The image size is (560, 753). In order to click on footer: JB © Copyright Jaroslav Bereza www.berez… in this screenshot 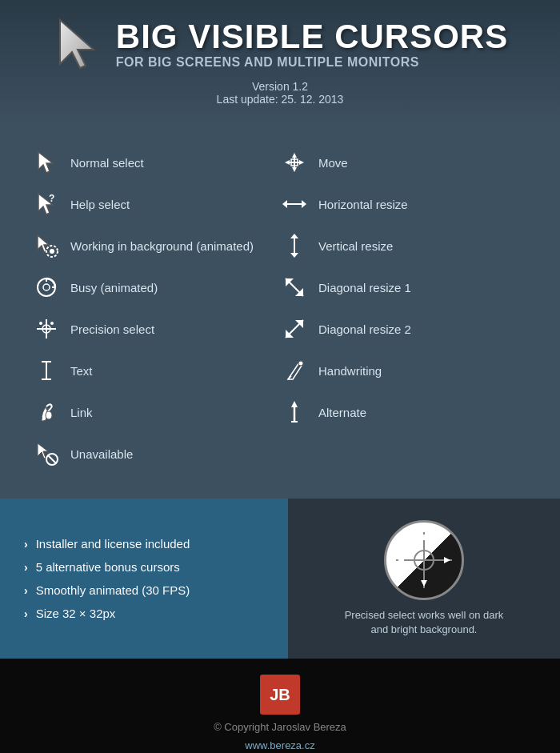, I will do `click(280, 706)`.